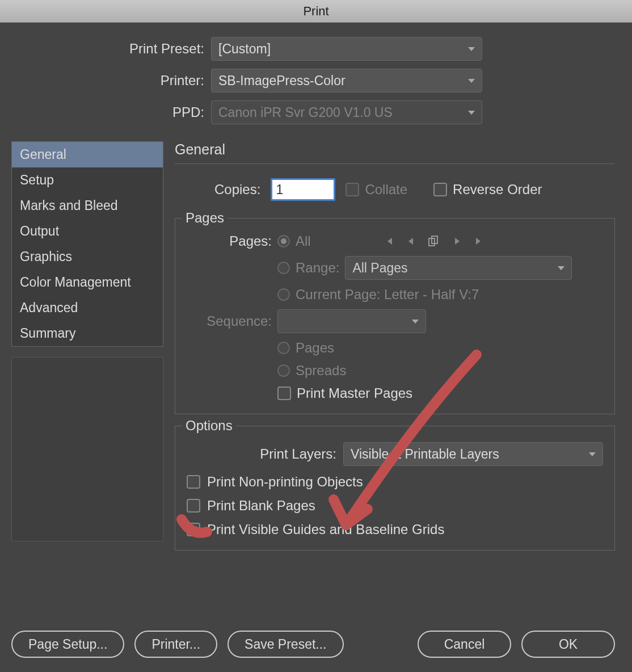  Describe the element at coordinates (458, 268) in the screenshot. I see `range-dropdown: All Pages` at that location.